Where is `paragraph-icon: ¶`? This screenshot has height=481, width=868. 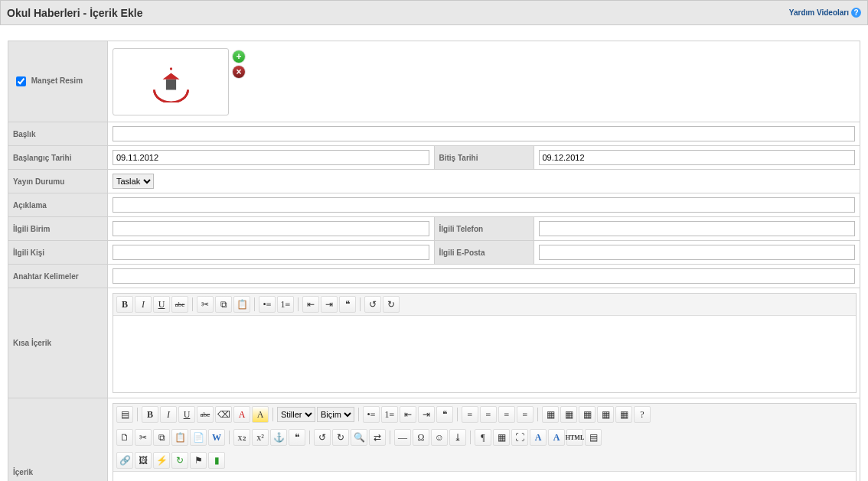 paragraph-icon: ¶ is located at coordinates (483, 437).